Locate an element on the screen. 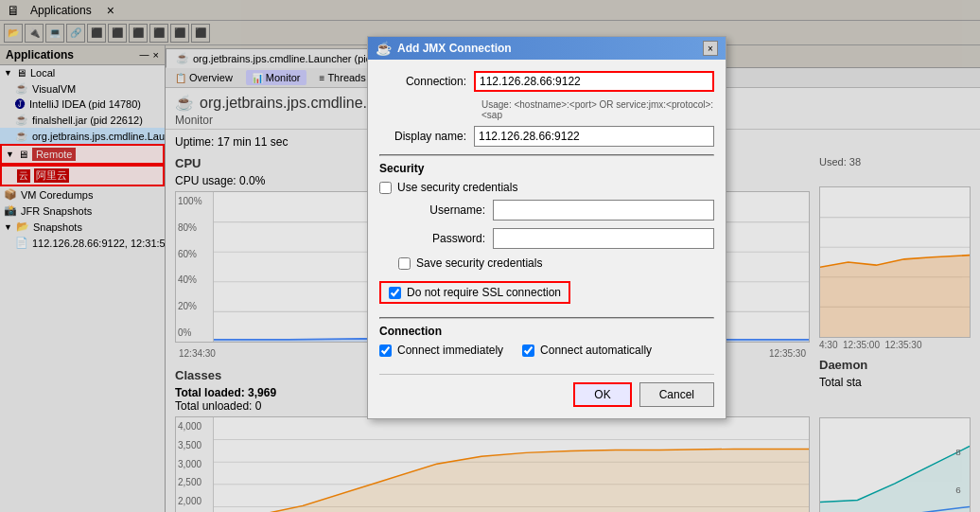 The height and width of the screenshot is (512, 980). connect-immediately-label: Connect immediately is located at coordinates (450, 350).